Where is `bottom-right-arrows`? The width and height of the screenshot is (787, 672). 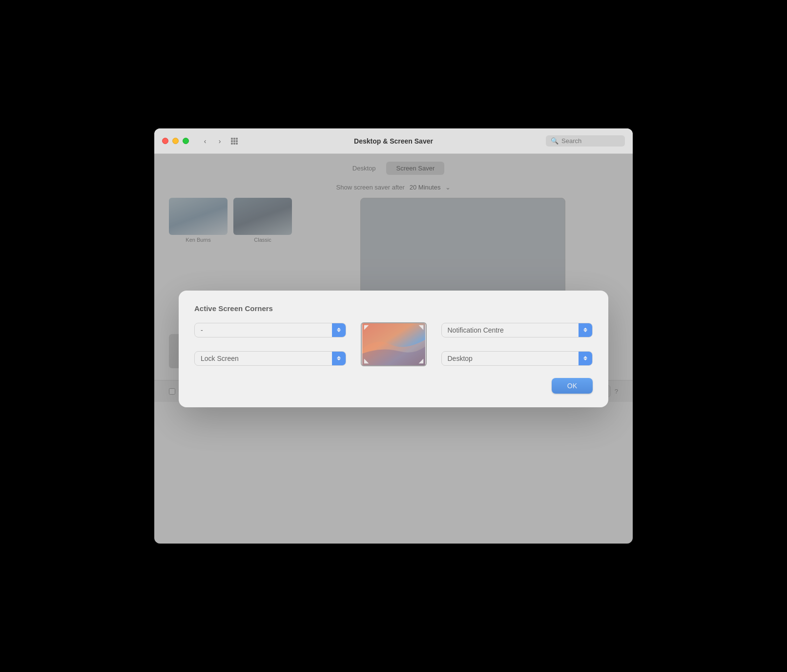 bottom-right-arrows is located at coordinates (585, 358).